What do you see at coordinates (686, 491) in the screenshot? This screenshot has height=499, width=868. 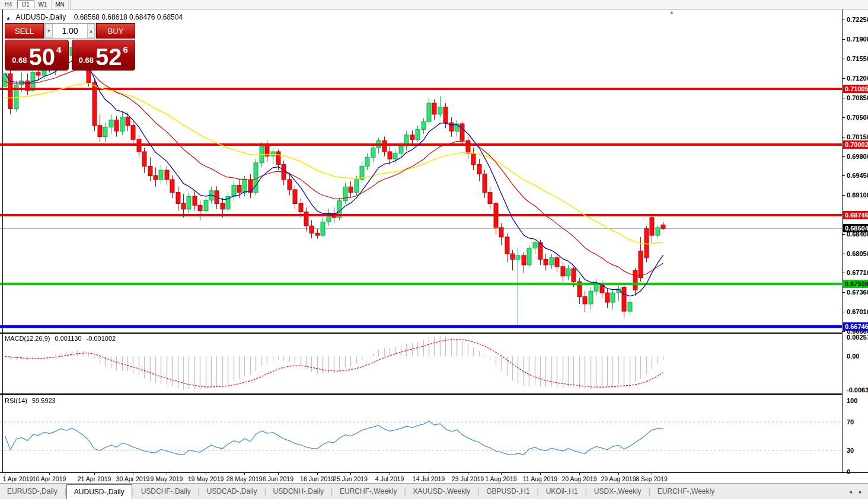 I see `chart-tab-10-eurchfweekly: EURCHF-,Weekly` at bounding box center [686, 491].